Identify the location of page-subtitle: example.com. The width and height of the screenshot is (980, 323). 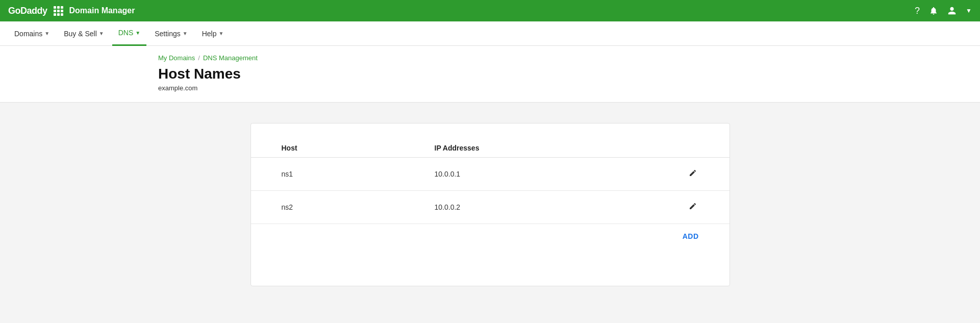
(569, 88).